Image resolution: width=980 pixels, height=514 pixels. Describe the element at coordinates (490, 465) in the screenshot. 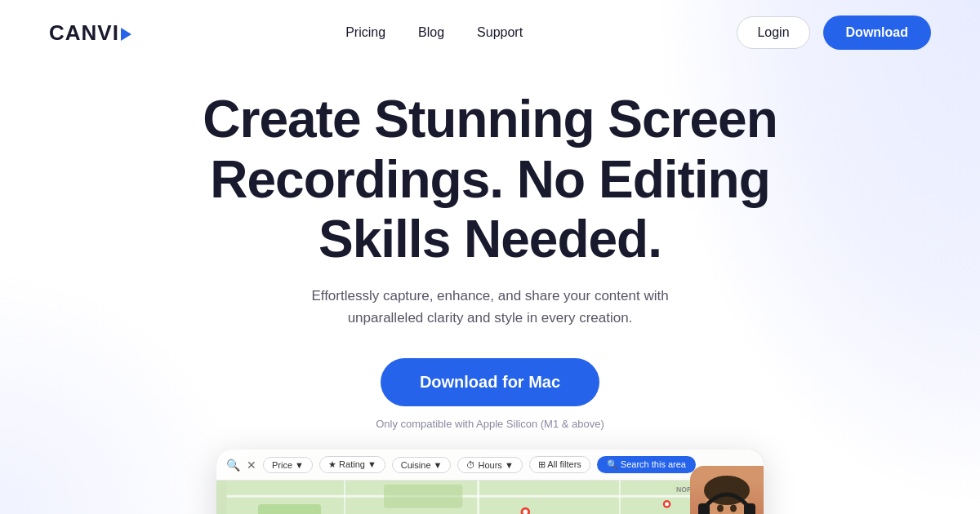

I see `hours-filter: ⏱ Hours ▼` at that location.